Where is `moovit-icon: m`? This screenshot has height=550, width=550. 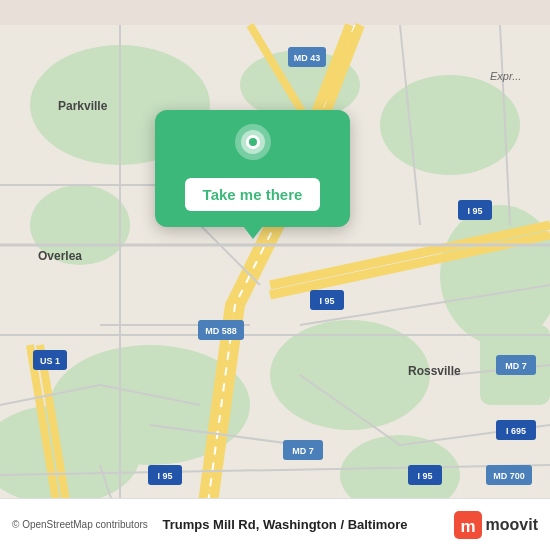
moovit-icon: m is located at coordinates (468, 525).